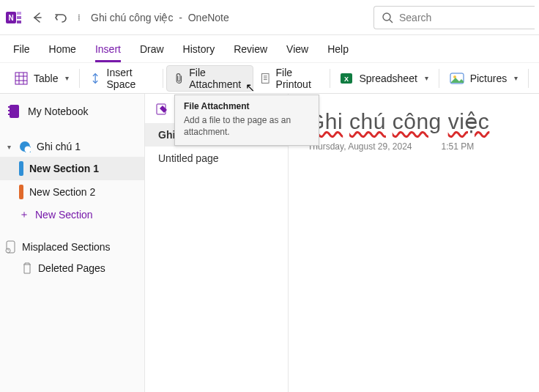 The width and height of the screenshot is (539, 392). What do you see at coordinates (297, 49) in the screenshot?
I see `menu-view: View` at bounding box center [297, 49].